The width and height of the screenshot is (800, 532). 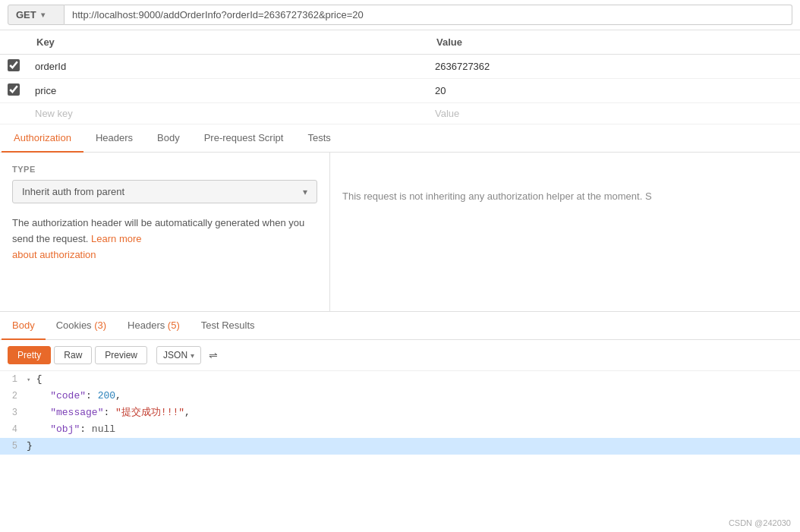 What do you see at coordinates (30, 380) in the screenshot?
I see `collapse-arrow-icon: ▾` at bounding box center [30, 380].